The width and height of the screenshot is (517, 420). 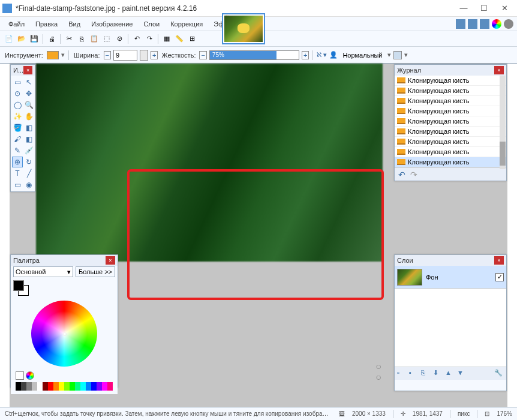 I want to click on crop-button: ⬚, so click(x=107, y=39).